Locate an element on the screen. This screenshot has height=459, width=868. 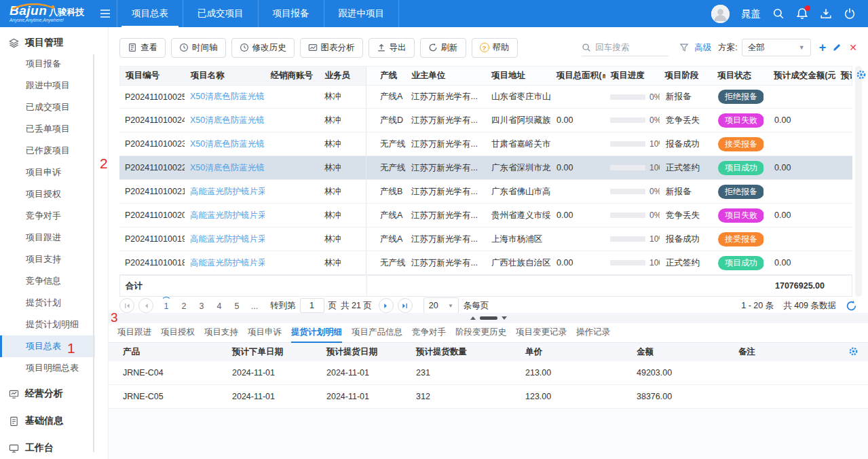
detail-tab-项目跟进: 项目跟进 is located at coordinates (134, 333).